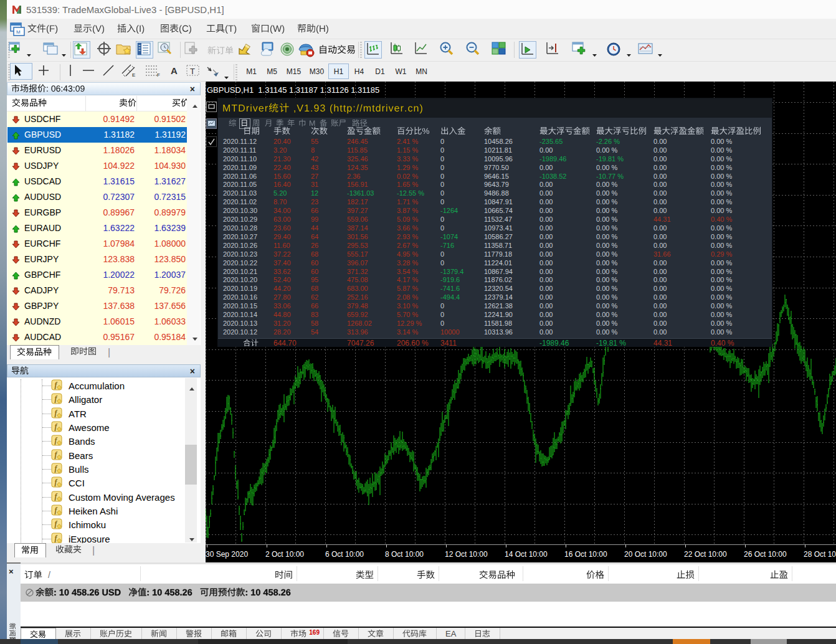 The width and height of the screenshot is (836, 644). I want to click on svg-text: F, so click(158, 75).